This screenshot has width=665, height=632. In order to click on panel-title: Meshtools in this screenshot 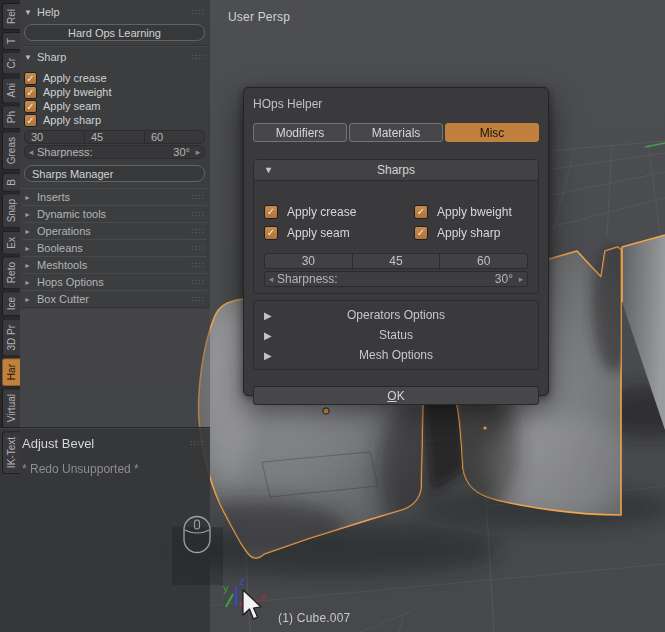, I will do `click(114, 265)`.